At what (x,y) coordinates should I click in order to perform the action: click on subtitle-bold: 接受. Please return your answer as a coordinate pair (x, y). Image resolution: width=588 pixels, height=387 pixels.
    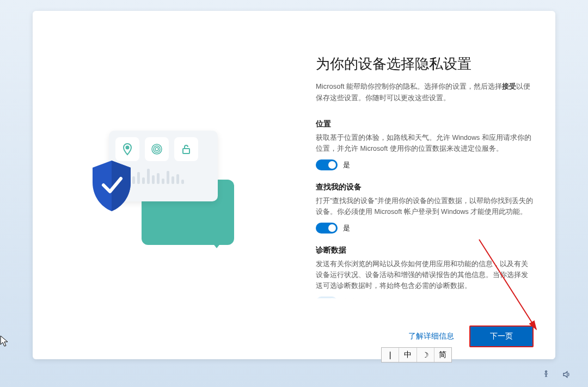
    Looking at the image, I should click on (509, 86).